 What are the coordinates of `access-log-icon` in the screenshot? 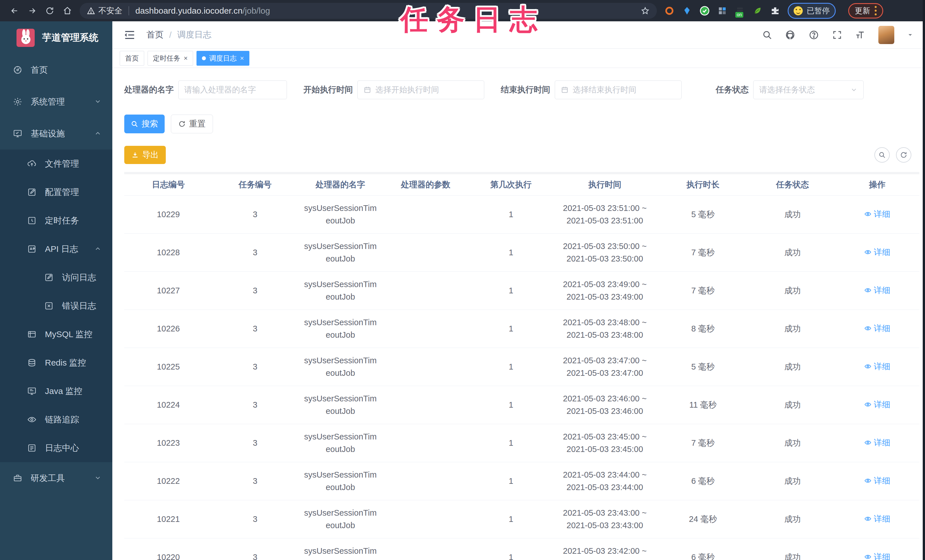 It's located at (49, 278).